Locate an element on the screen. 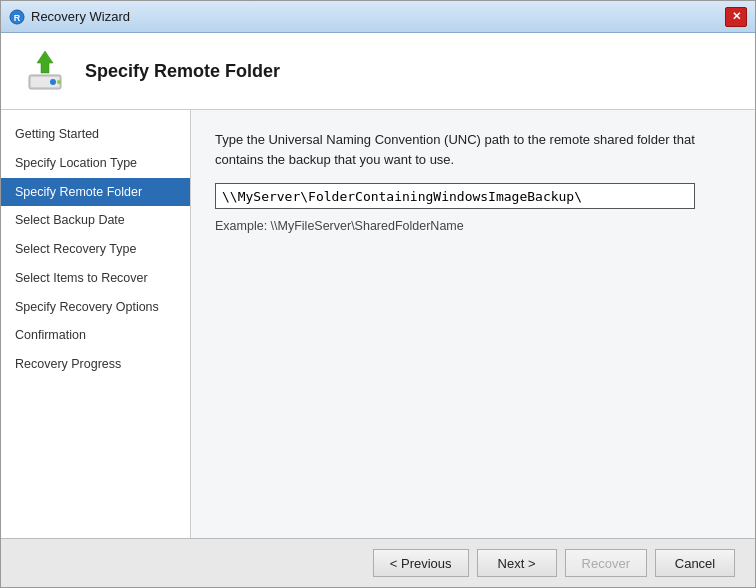 Image resolution: width=756 pixels, height=588 pixels. close-button: ✕ is located at coordinates (736, 17).